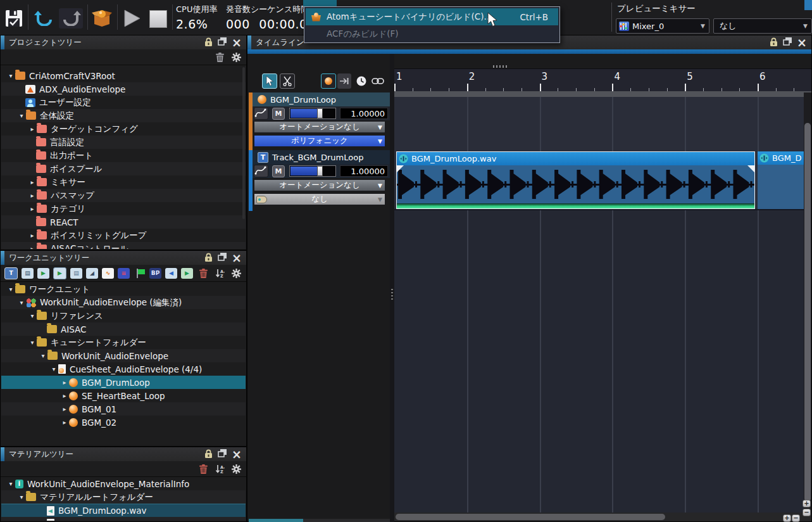 This screenshot has height=522, width=812. What do you see at coordinates (576, 184) in the screenshot?
I see `clip-waveform-area` at bounding box center [576, 184].